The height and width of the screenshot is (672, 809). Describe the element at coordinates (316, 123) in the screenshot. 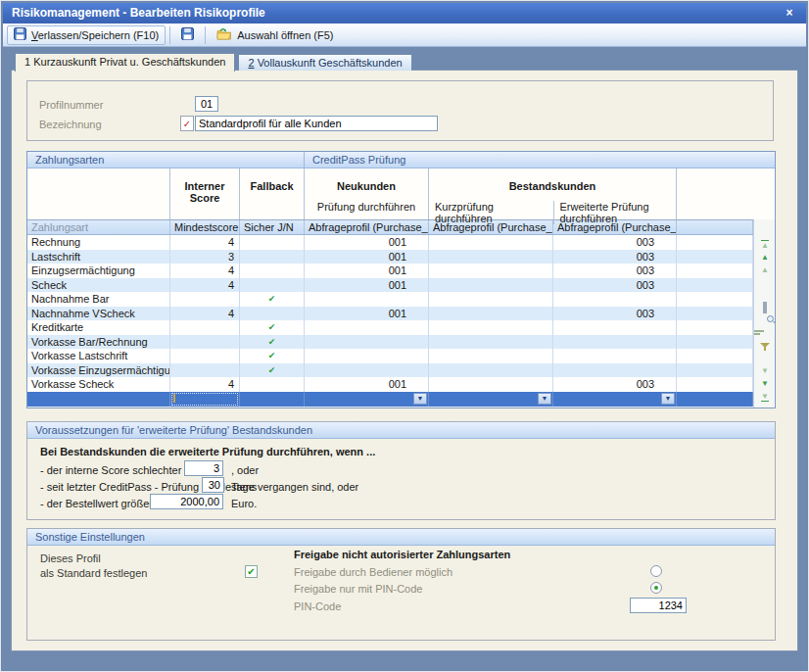

I see `profile-name-input` at that location.